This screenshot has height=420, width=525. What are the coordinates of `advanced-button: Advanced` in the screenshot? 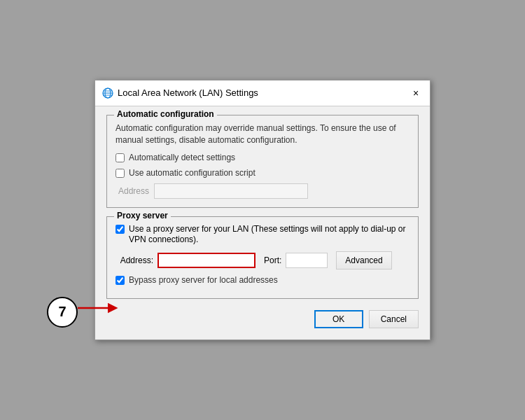 It's located at (364, 260).